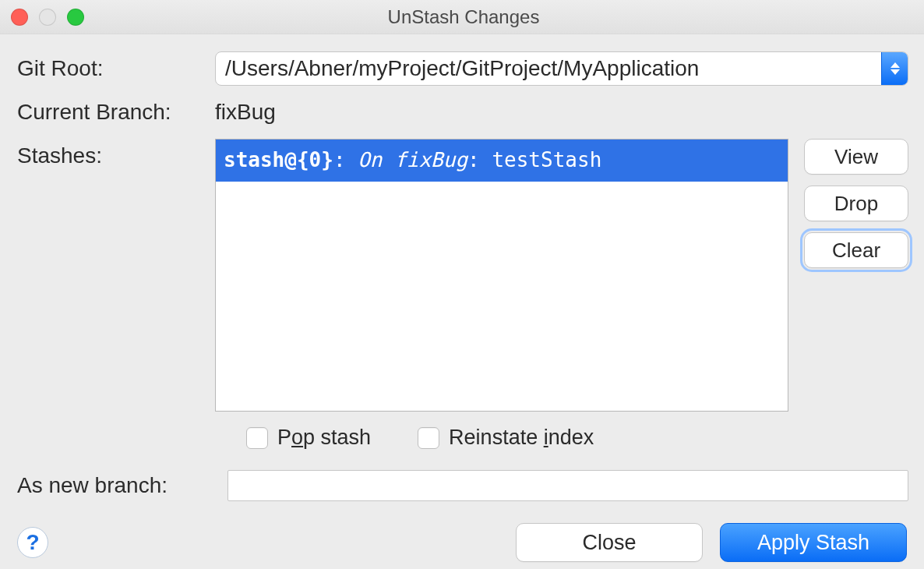  Describe the element at coordinates (562, 112) in the screenshot. I see `current-branch-value: fixBug` at that location.